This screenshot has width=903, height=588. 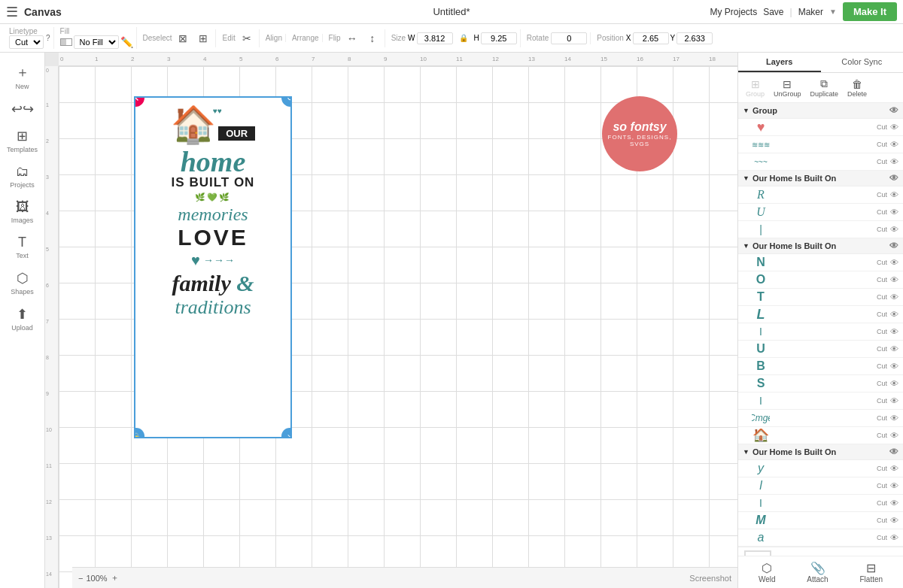 What do you see at coordinates (821, 111) in the screenshot?
I see `group-name-1: Group` at bounding box center [821, 111].